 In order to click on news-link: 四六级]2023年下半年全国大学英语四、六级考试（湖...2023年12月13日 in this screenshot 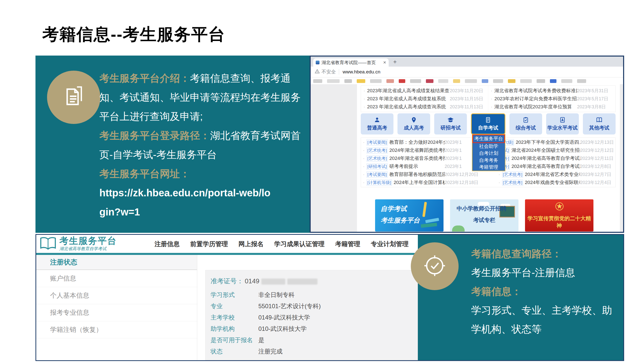, I will do `click(556, 142)`.